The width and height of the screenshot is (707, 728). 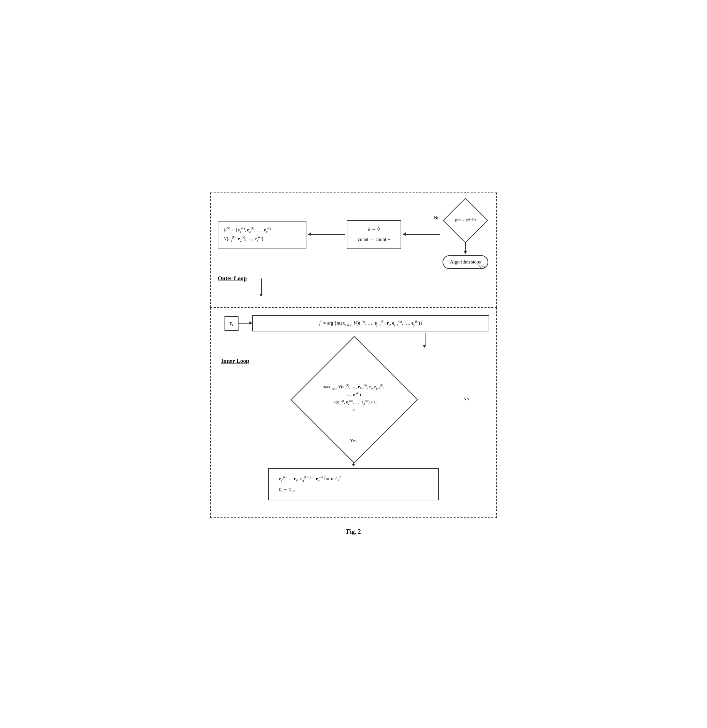 I want to click on decision-text: max1≤j≤p V(e1(k), …, ej−1(k), ri, ej+1(k…, so click(x=354, y=399).